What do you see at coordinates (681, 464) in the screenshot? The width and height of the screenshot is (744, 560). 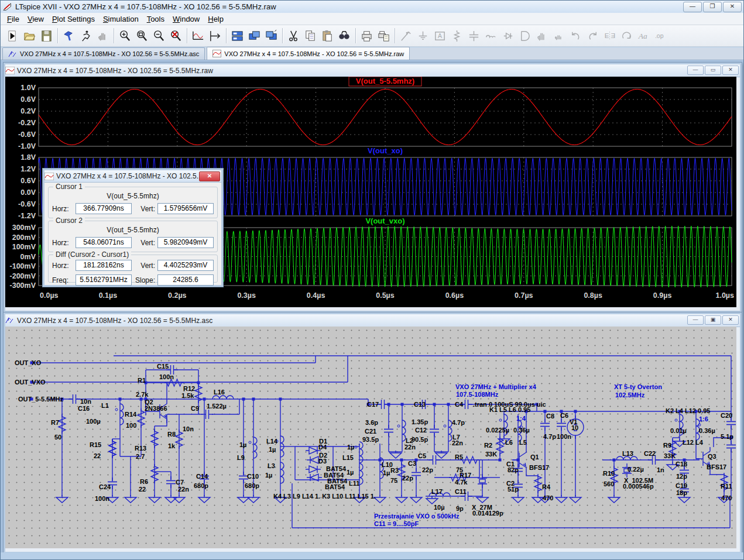 I see `schematic-label: C18` at bounding box center [681, 464].